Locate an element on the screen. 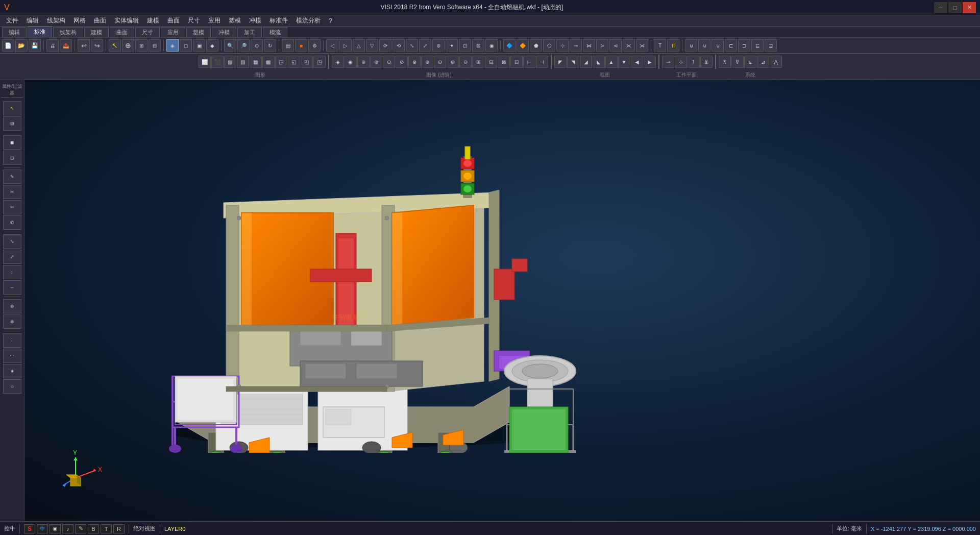  tab-stamp: 冲模 is located at coordinates (224, 32).